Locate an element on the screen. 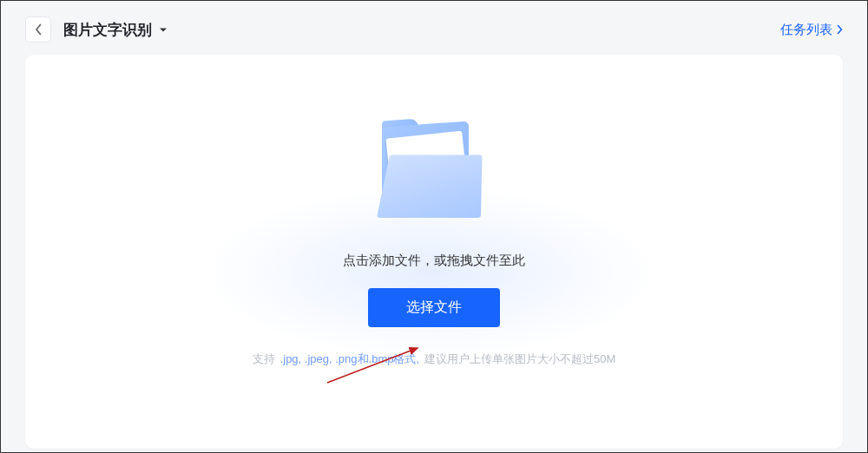  task-list-link: 任务列表 is located at coordinates (812, 30).